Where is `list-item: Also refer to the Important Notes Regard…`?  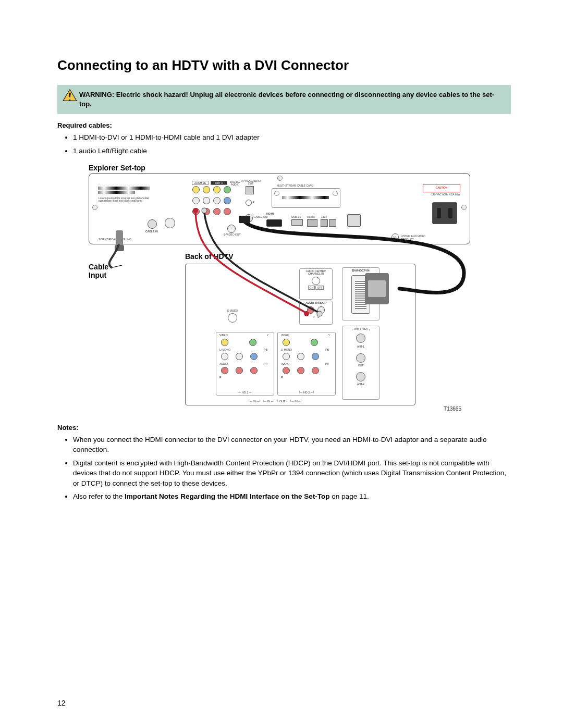 list-item: Also refer to the Important Notes Regard… is located at coordinates (292, 497).